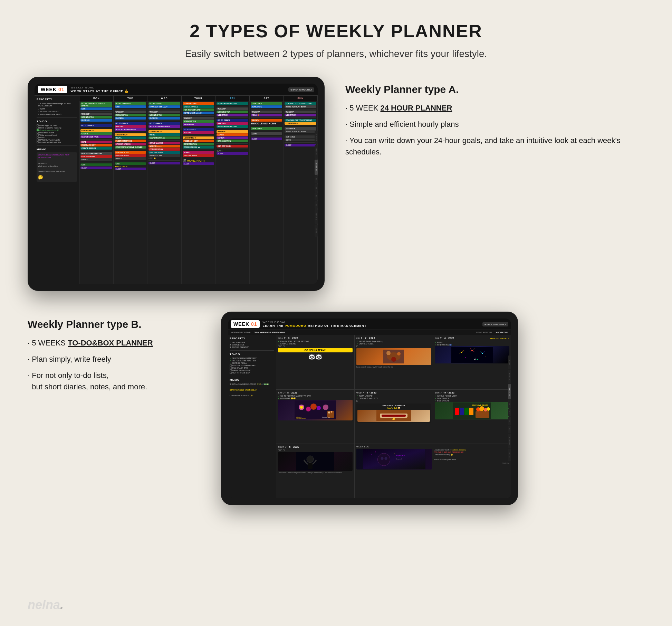  What do you see at coordinates (131, 159) in the screenshot?
I see `task-tue-16: DINNER` at bounding box center [131, 159].